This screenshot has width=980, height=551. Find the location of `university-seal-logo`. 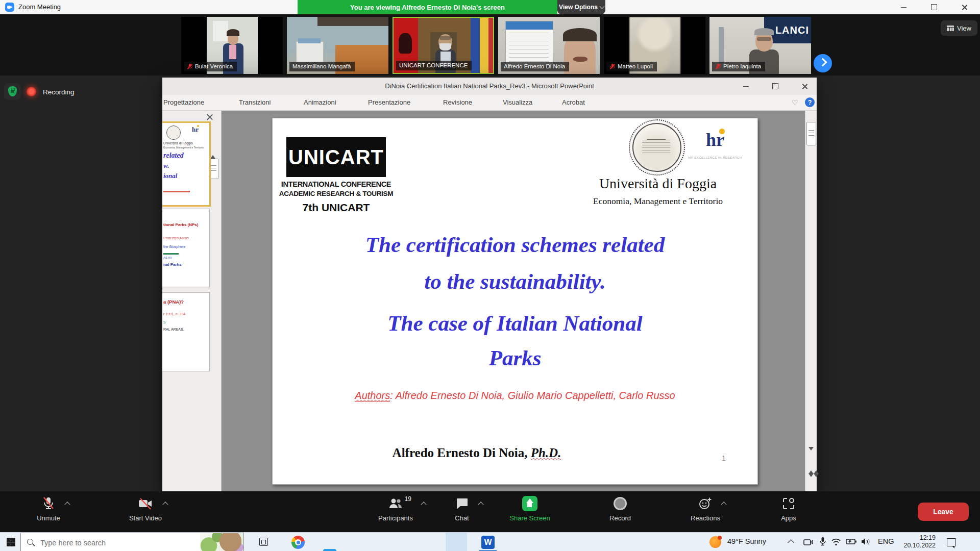

university-seal-logo is located at coordinates (657, 147).